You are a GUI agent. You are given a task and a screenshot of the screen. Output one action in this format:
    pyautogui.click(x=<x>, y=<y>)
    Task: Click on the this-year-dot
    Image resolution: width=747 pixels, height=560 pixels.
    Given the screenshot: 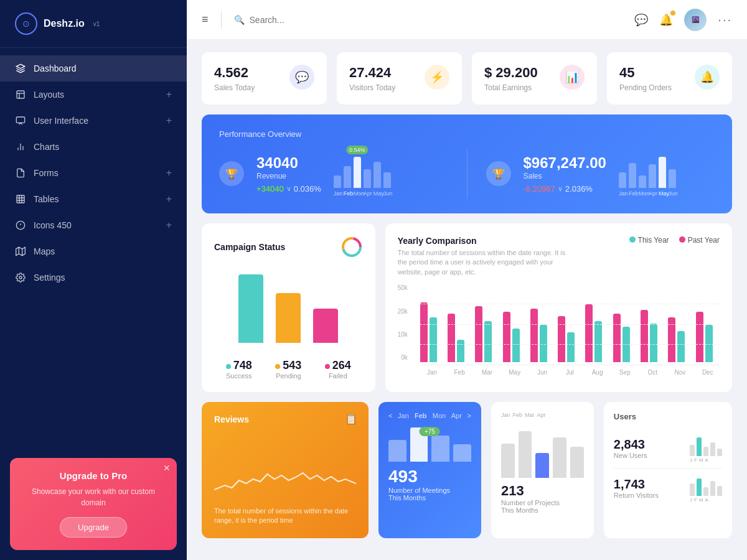 What is the action you would take?
    pyautogui.click(x=632, y=240)
    